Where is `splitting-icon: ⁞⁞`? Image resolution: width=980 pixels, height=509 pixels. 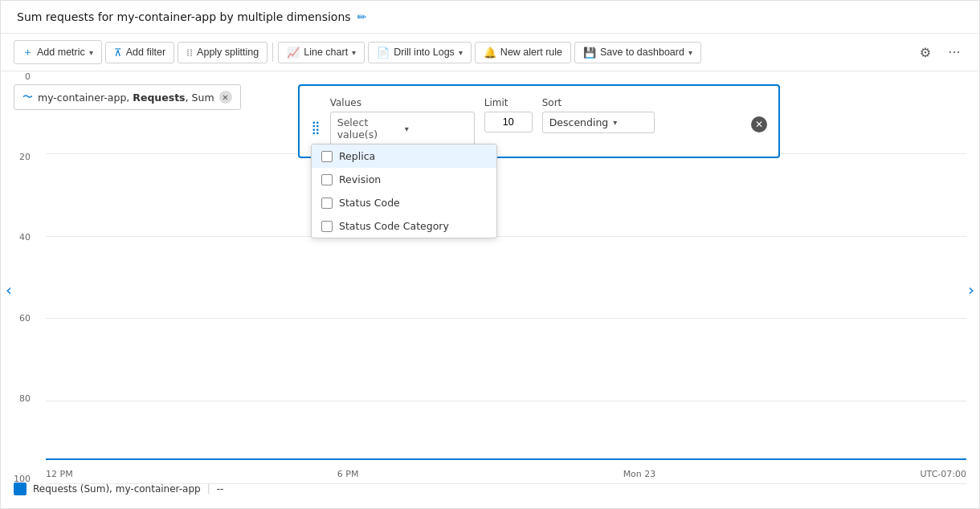 splitting-icon: ⁞⁞ is located at coordinates (190, 53).